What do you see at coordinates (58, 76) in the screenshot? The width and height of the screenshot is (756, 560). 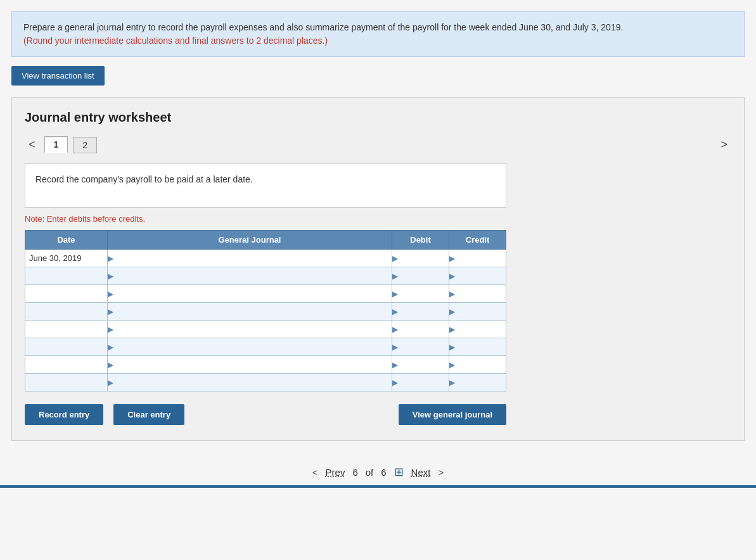 I see `view-transaction-button: View transaction list` at bounding box center [58, 76].